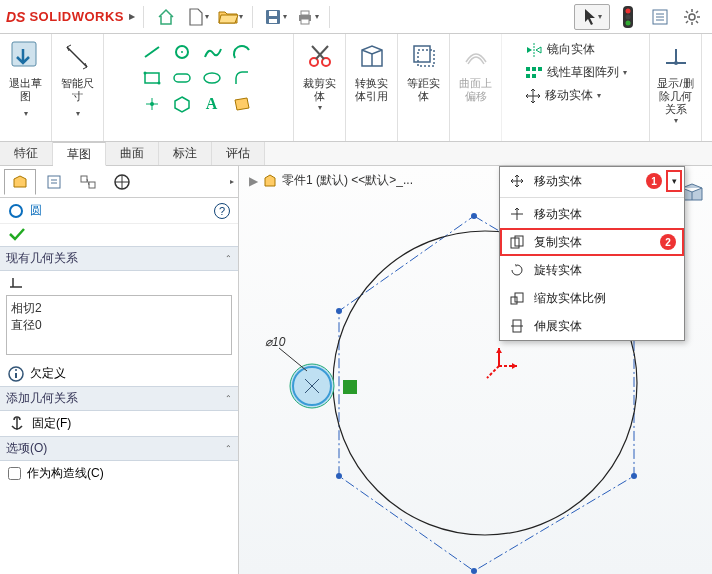 The image size is (712, 574). I want to click on text-tool: A, so click(212, 104).